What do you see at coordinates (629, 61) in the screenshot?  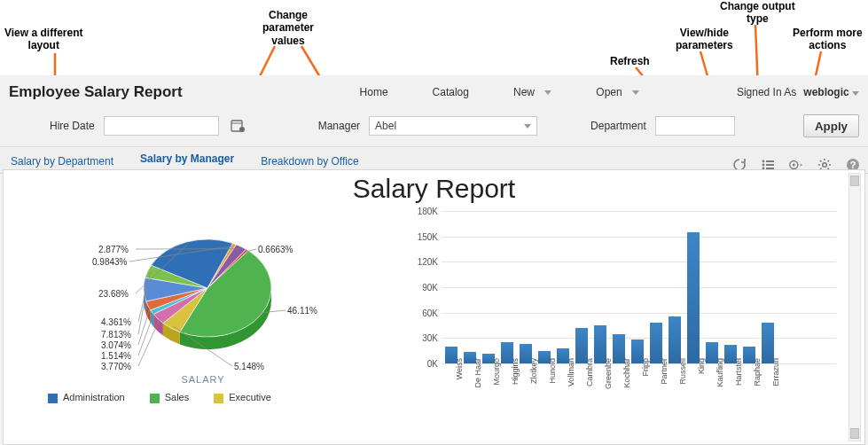 I see `annot-refresh: Refresh` at bounding box center [629, 61].